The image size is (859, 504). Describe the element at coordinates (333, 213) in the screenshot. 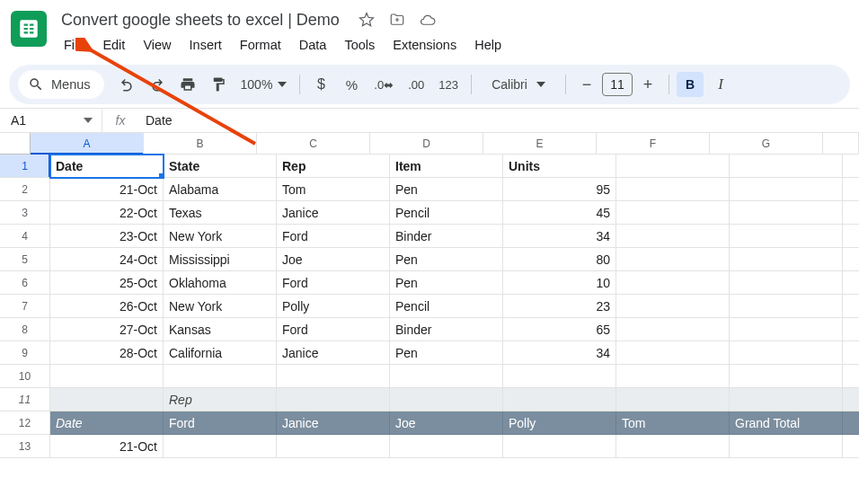

I see `cell-C3: Janice` at that location.